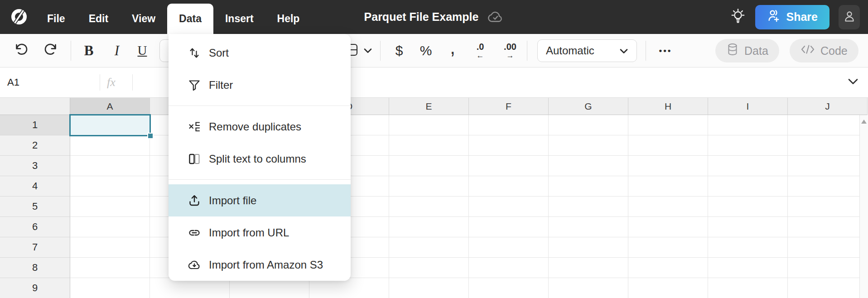 This screenshot has width=868, height=298. What do you see at coordinates (588, 106) in the screenshot?
I see `column-header-G: G` at bounding box center [588, 106].